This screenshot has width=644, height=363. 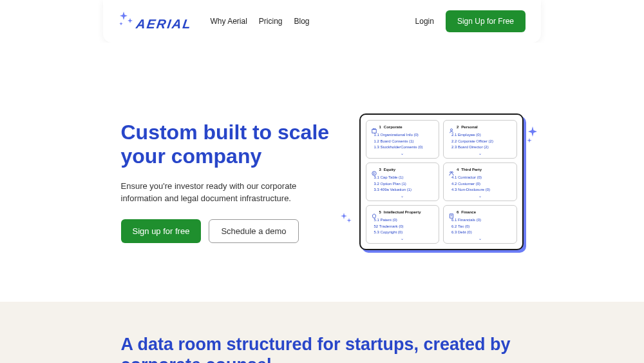 I want to click on category-title: Third Party, so click(x=471, y=170).